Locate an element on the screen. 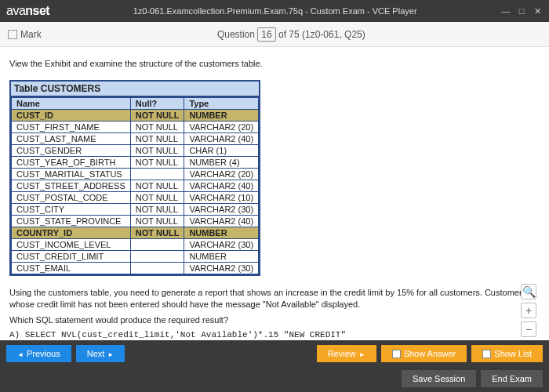  table-cell: CUST_POSTAL_CODE is located at coordinates (71, 198).